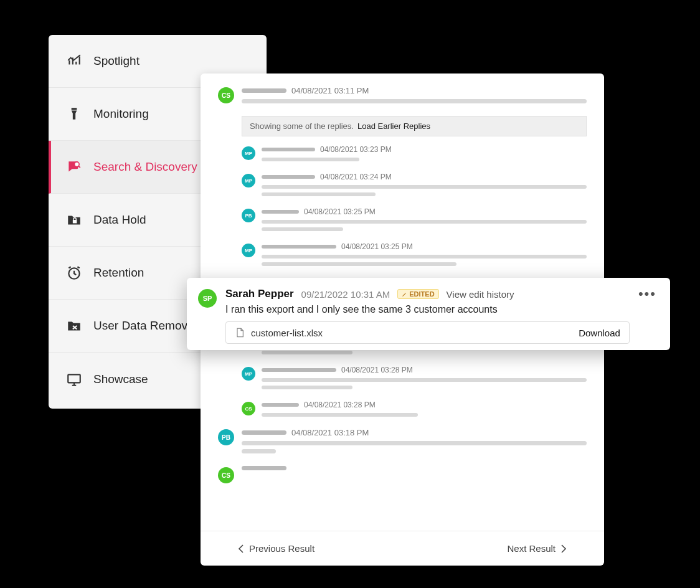 The height and width of the screenshot is (588, 700). Describe the element at coordinates (240, 333) in the screenshot. I see `file-icon` at that location.